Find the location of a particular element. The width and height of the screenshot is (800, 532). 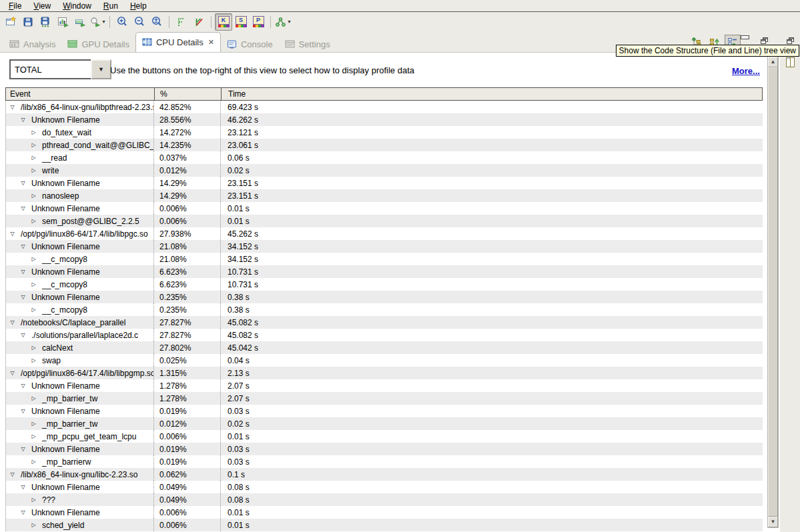

zoom-fit-button is located at coordinates (157, 22).